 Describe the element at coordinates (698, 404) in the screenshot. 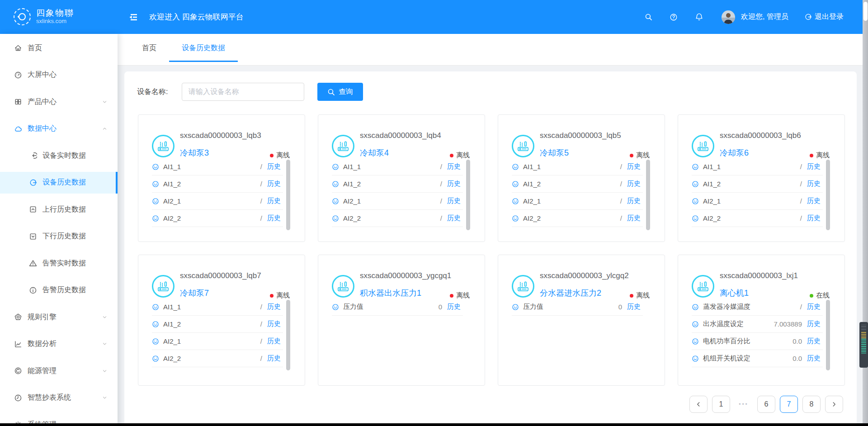

I see `prev-page-button` at that location.